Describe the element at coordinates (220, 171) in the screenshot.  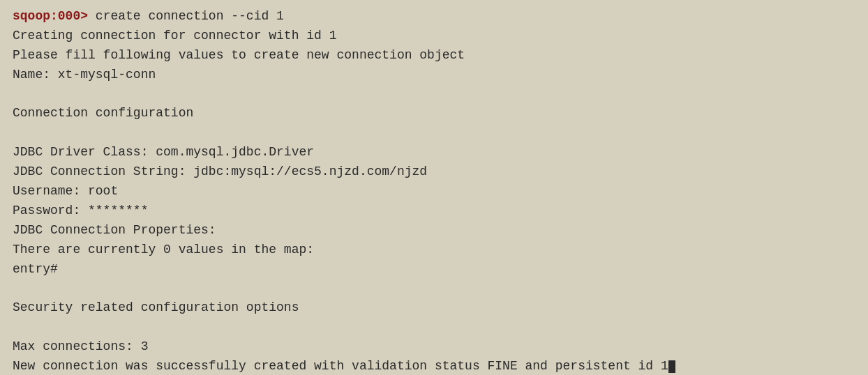
I see `output-text: JDBC Connection String: jdbc:mysql://ecs…` at that location.